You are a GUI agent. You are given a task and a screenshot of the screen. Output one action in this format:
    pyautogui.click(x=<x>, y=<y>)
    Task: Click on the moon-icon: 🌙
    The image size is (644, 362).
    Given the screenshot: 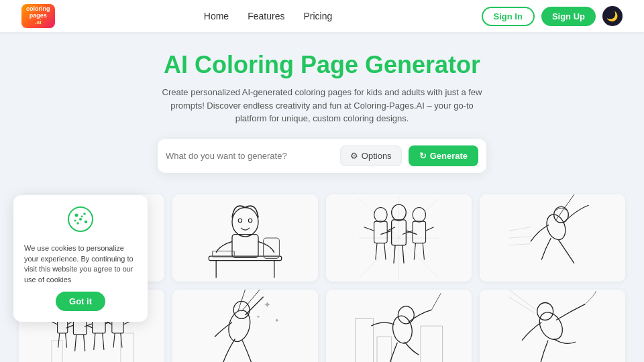 What is the action you would take?
    pyautogui.click(x=612, y=16)
    